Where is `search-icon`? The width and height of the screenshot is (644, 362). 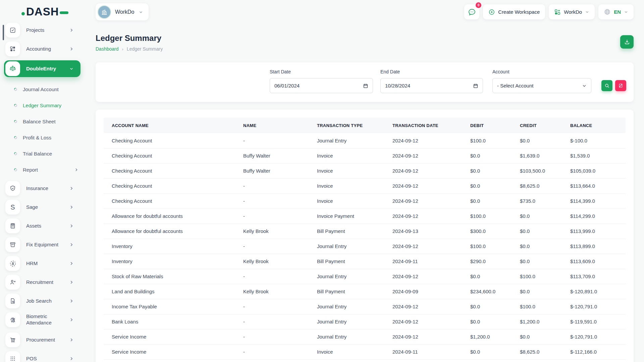
search-icon is located at coordinates (607, 86).